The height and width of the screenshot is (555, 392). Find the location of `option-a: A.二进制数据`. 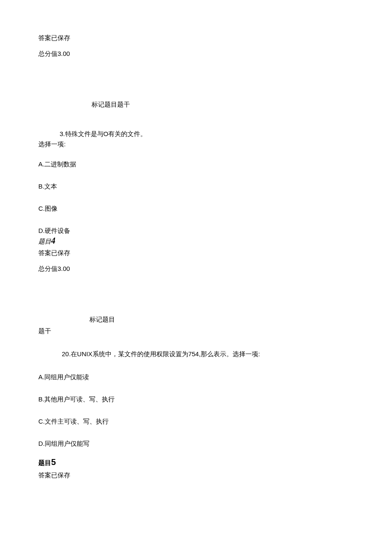

option-a: A.二进制数据 is located at coordinates (196, 165).